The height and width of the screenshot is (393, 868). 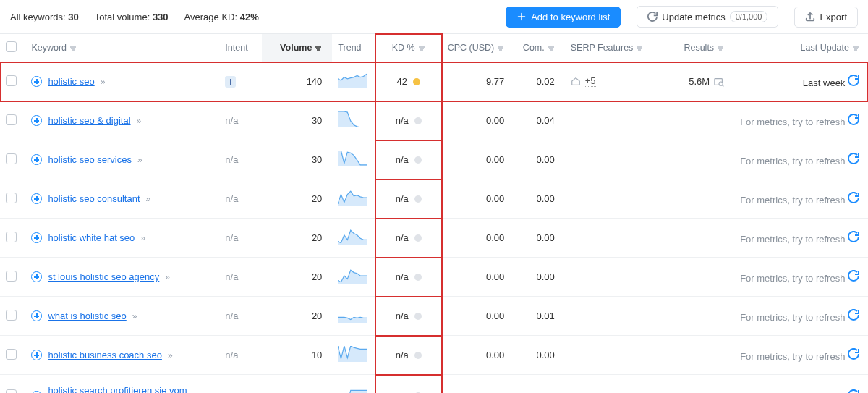 I want to click on col-kd: KD %, so click(x=409, y=48).